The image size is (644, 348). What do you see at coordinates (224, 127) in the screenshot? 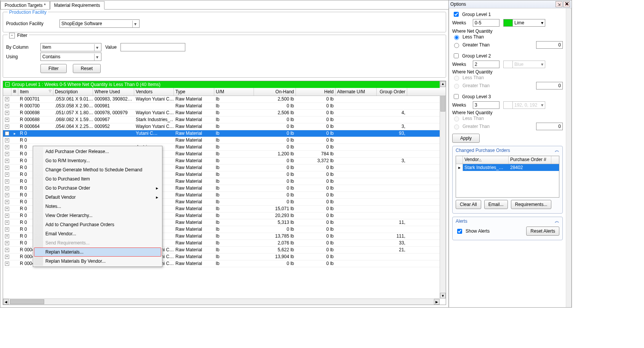
I see `table-row: +R 000664.054/.064 X 2.25…000952Waylon Y…` at bounding box center [224, 127].